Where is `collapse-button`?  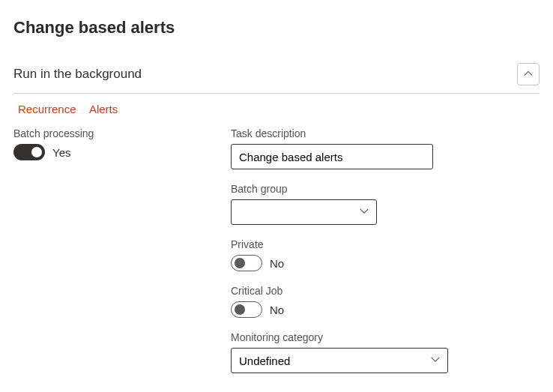
collapse-button is located at coordinates (528, 74).